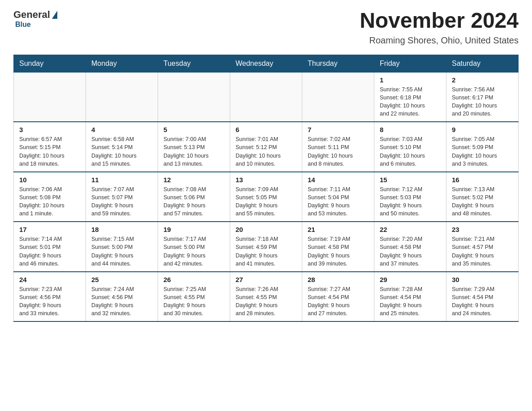  What do you see at coordinates (50, 229) in the screenshot?
I see `day-number: 17` at bounding box center [50, 229].